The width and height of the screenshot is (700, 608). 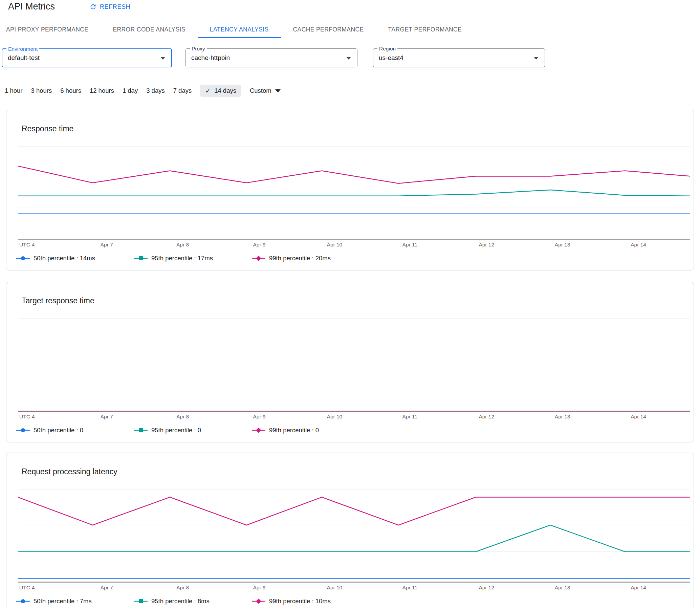 I want to click on region-select-value: us-east4, so click(x=388, y=58).